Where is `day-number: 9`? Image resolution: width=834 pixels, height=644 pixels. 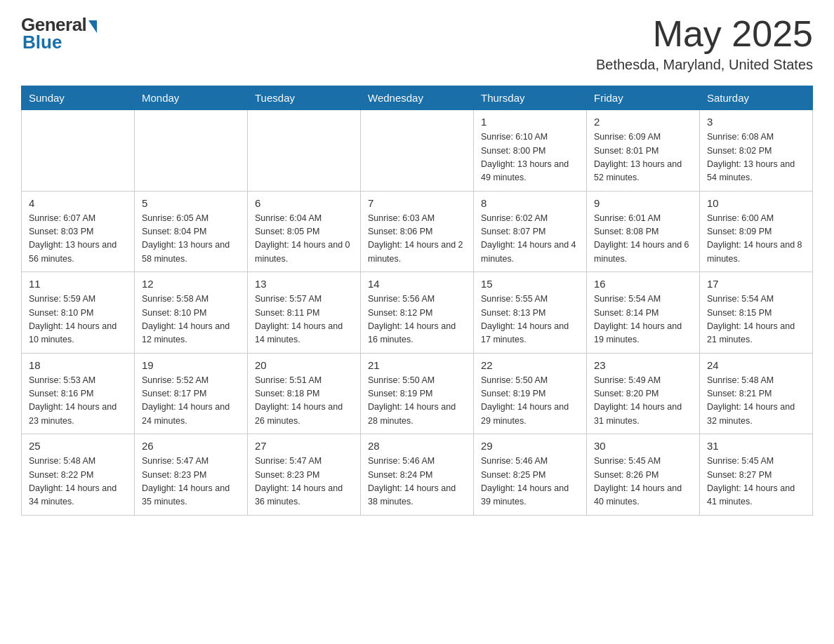
day-number: 9 is located at coordinates (643, 203).